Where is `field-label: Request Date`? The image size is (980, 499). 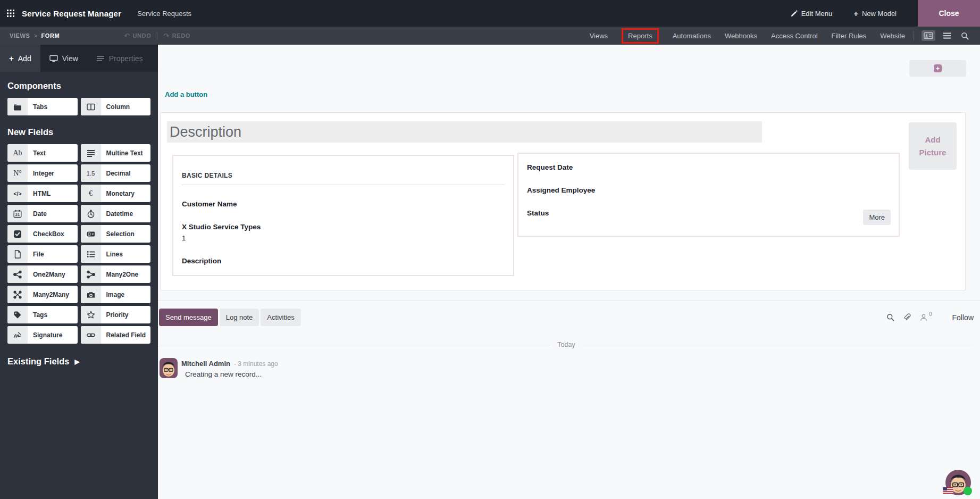 field-label: Request Date is located at coordinates (708, 168).